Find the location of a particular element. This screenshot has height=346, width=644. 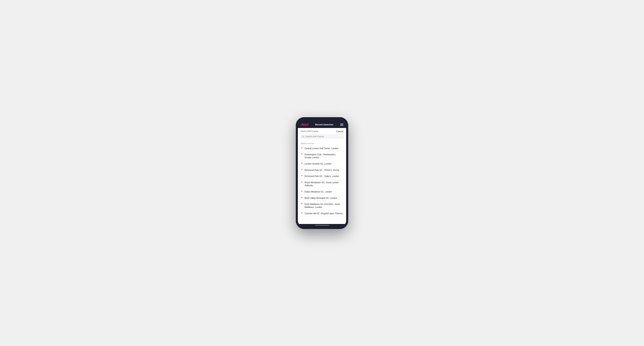

course-name: Richmond Park GC - Duke's, London is located at coordinates (322, 176).